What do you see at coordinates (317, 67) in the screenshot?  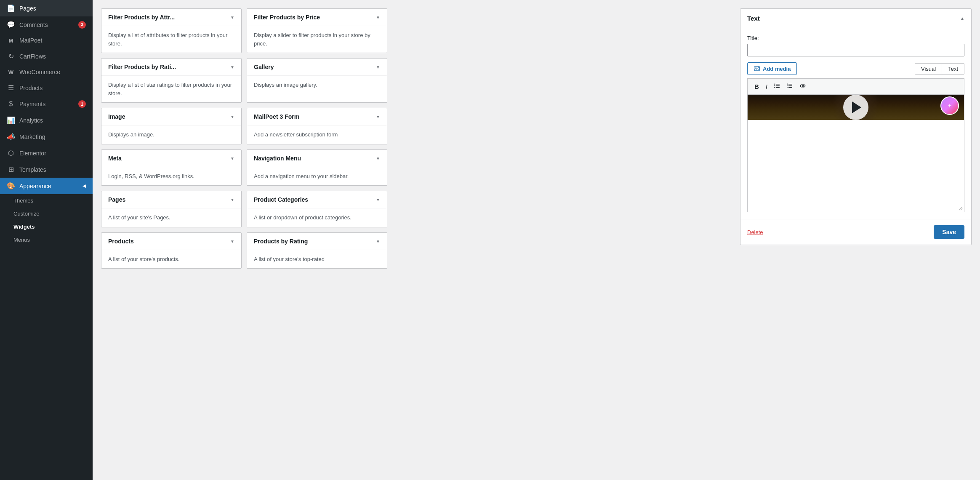 I see `widget-header-gallery: Gallery` at bounding box center [317, 67].